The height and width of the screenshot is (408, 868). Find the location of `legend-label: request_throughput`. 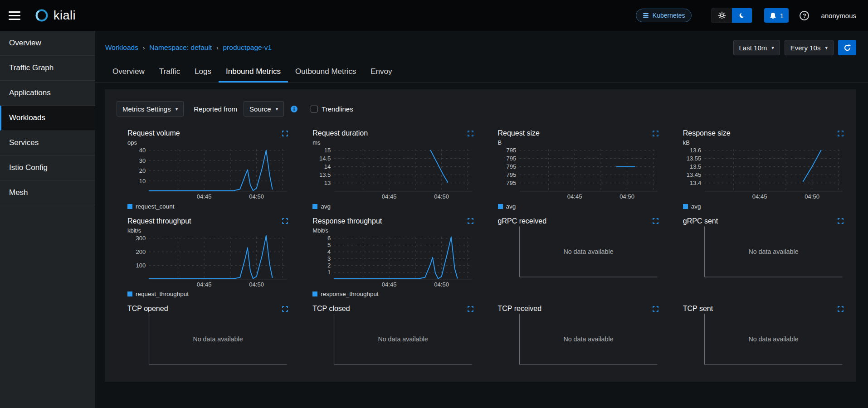

legend-label: request_throughput is located at coordinates (162, 294).